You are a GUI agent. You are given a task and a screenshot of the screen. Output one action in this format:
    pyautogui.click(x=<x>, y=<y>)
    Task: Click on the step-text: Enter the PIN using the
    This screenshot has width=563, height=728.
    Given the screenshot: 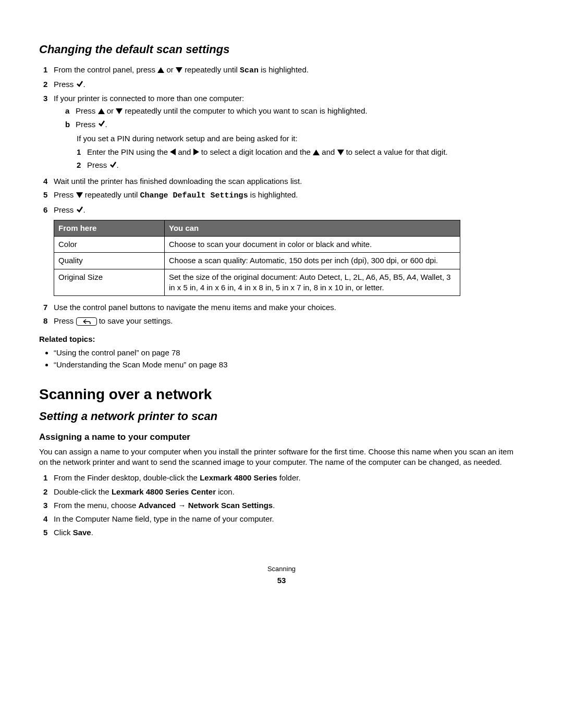 What is the action you would take?
    pyautogui.click(x=128, y=152)
    